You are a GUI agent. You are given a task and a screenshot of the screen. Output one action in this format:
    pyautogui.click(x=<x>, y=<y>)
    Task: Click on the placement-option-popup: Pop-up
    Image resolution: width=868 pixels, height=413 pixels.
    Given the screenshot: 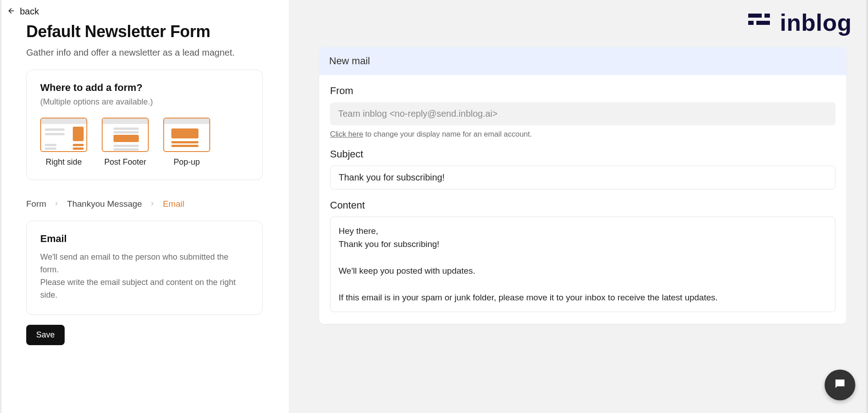 What is the action you would take?
    pyautogui.click(x=187, y=142)
    